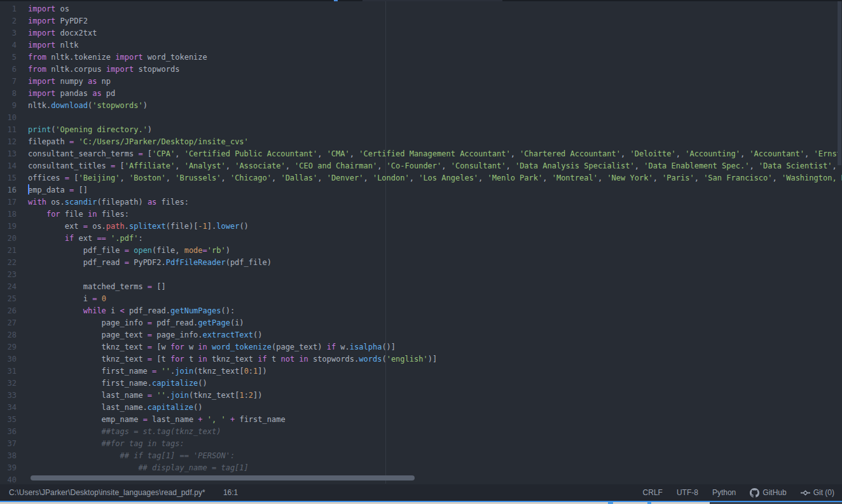 This screenshot has width=842, height=504. I want to click on line-ending-label: CRLF, so click(652, 493).